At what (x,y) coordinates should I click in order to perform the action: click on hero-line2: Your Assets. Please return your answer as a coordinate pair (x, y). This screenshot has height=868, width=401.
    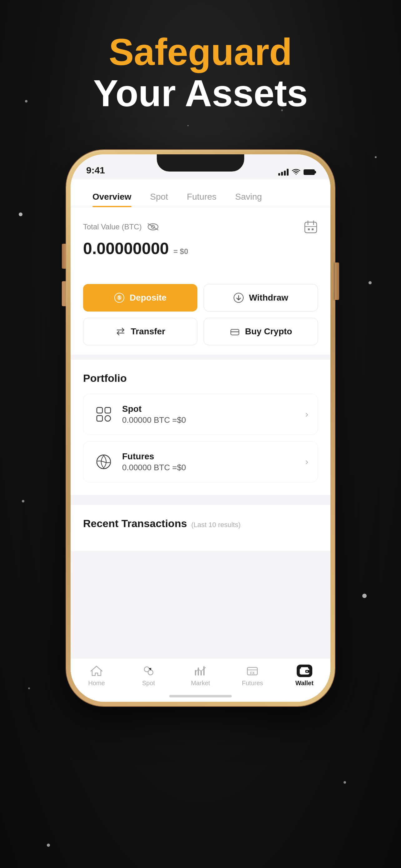
    Looking at the image, I should click on (201, 93).